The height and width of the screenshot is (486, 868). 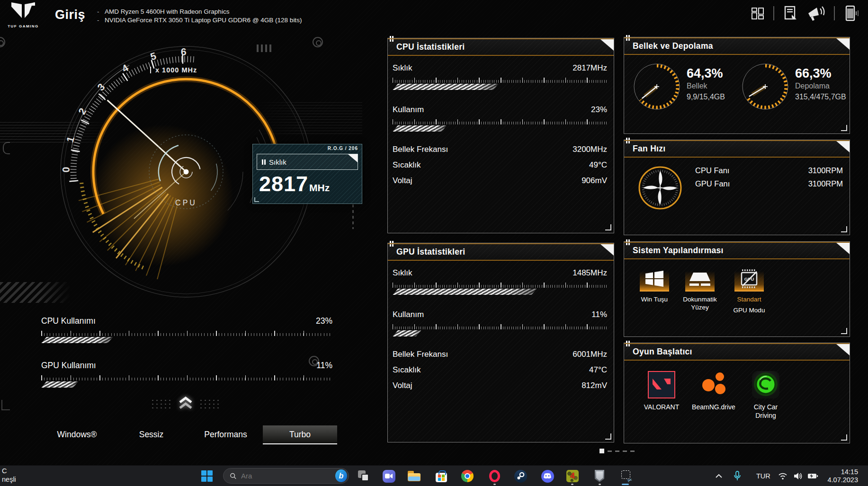 What do you see at coordinates (654, 279) in the screenshot?
I see `windows-key-icon` at bounding box center [654, 279].